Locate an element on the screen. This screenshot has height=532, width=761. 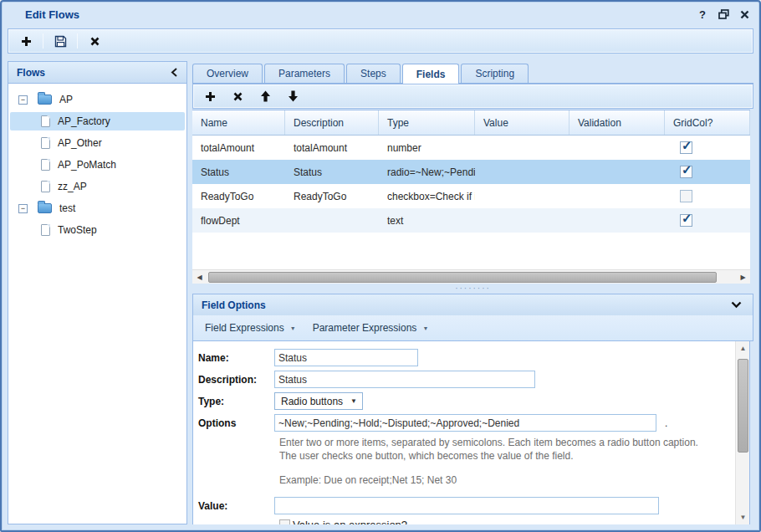
flows-panel-title: Flows is located at coordinates (31, 73).